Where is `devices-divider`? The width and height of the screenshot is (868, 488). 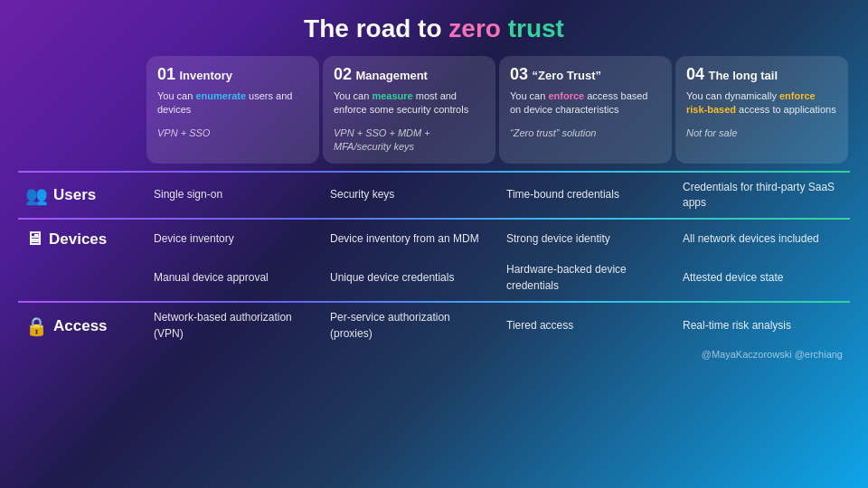 devices-divider is located at coordinates (434, 219).